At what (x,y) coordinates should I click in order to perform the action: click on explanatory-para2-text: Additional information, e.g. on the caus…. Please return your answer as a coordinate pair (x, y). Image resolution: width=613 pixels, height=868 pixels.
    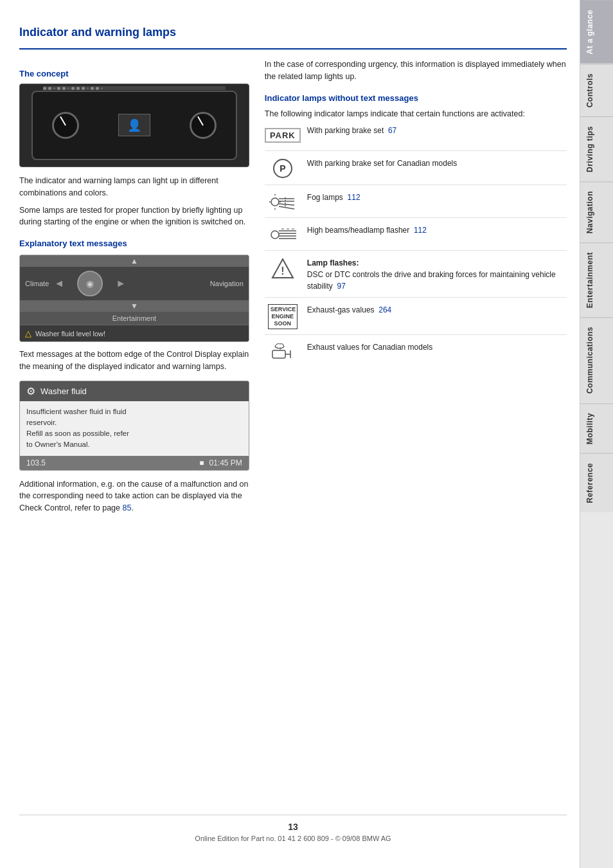
    Looking at the image, I should click on (134, 496).